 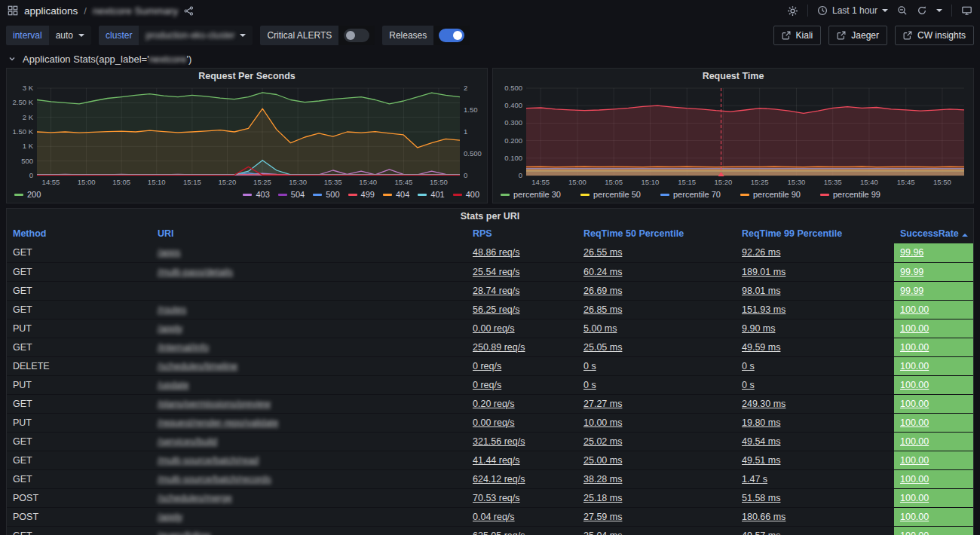 What do you see at coordinates (522, 234) in the screenshot?
I see `column-header-rps: RPS` at bounding box center [522, 234].